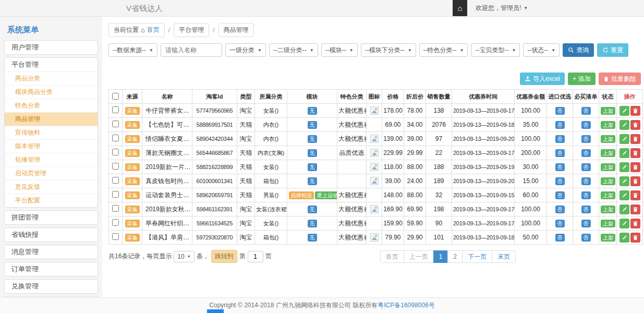 The image size is (644, 313). I want to click on breadcrumb-item-platform: 平台管理, so click(191, 30).